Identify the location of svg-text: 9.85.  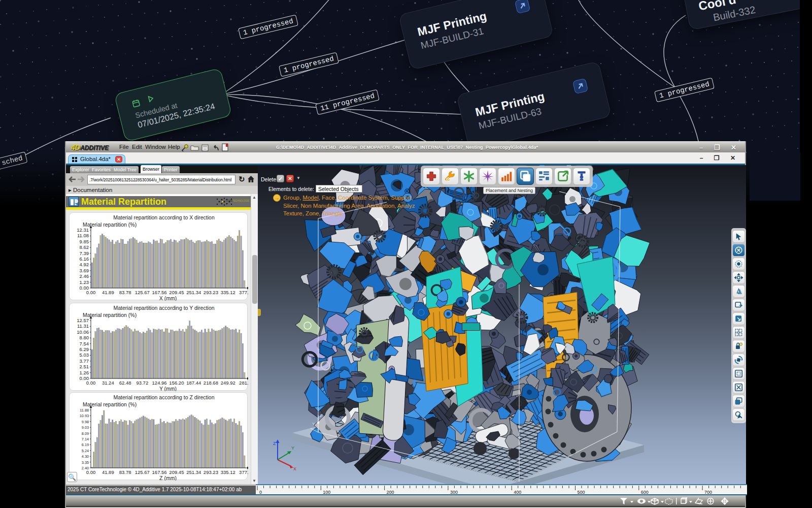
(84, 242).